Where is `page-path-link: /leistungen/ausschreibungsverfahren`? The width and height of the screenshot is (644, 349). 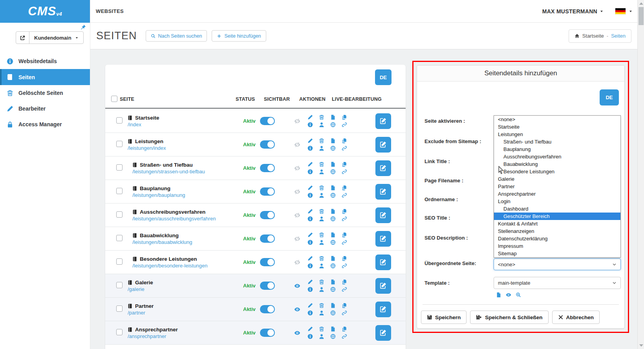
page-path-link: /leistungen/ausschreibungsverfahren is located at coordinates (188, 219).